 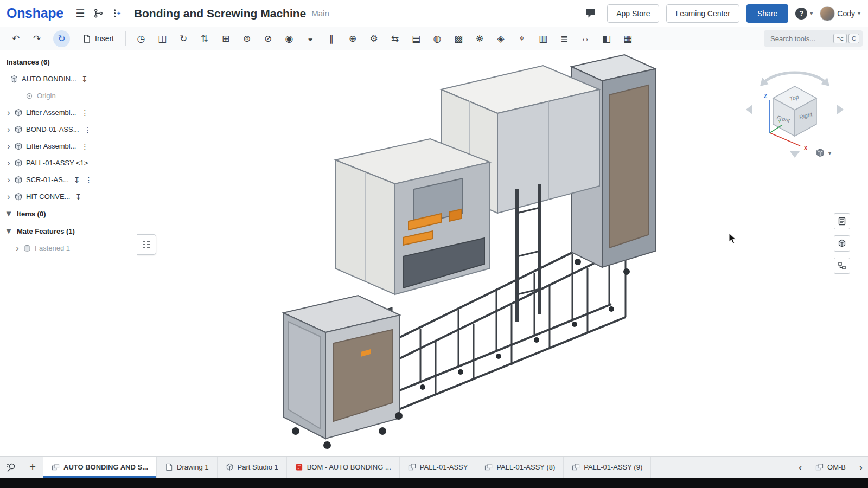 I want to click on onshape-logo: Onshape, so click(x=35, y=13).